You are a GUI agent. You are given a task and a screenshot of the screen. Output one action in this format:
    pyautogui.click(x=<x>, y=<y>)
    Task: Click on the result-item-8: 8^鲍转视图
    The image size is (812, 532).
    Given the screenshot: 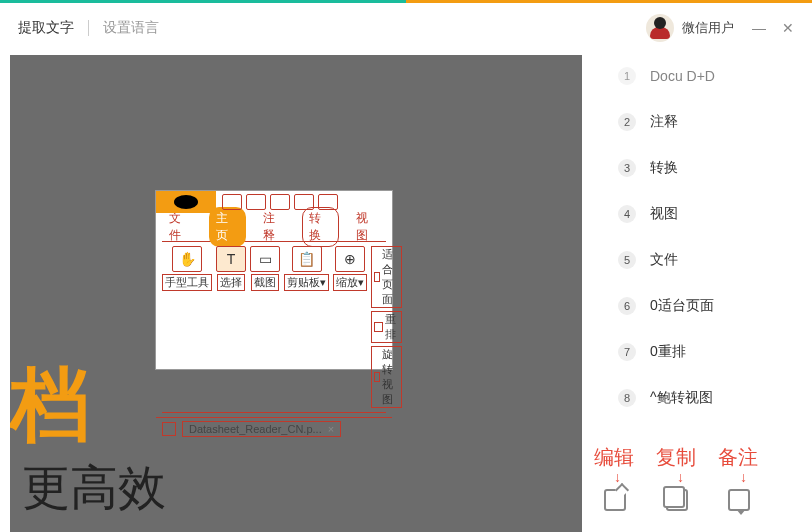 What is the action you would take?
    pyautogui.click(x=703, y=398)
    